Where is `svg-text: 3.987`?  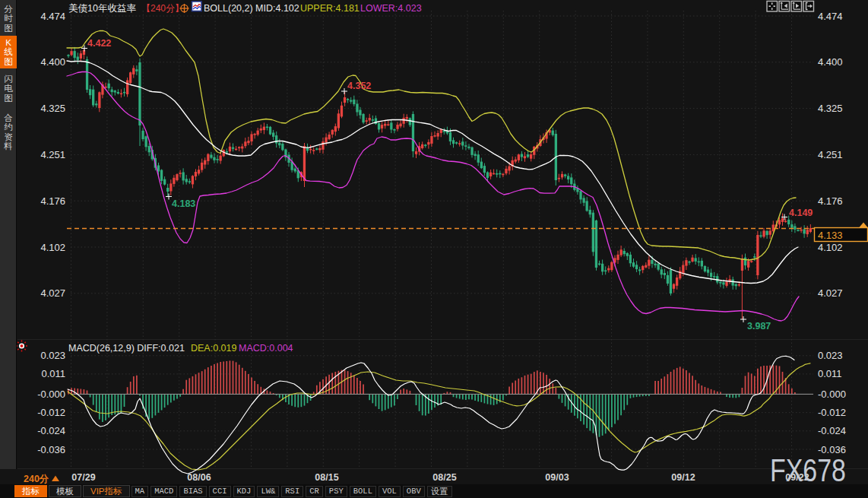 svg-text: 3.987 is located at coordinates (759, 326).